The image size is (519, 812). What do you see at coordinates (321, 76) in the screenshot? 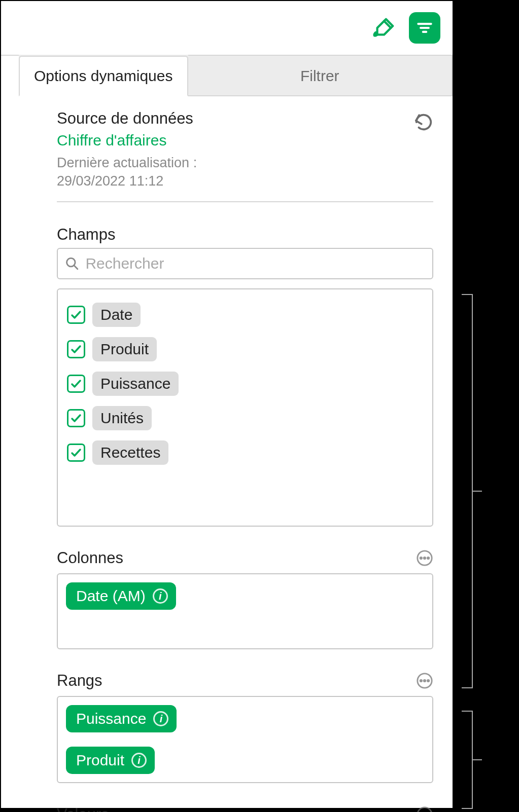
I see `tab-filter: Filtrer` at bounding box center [321, 76].